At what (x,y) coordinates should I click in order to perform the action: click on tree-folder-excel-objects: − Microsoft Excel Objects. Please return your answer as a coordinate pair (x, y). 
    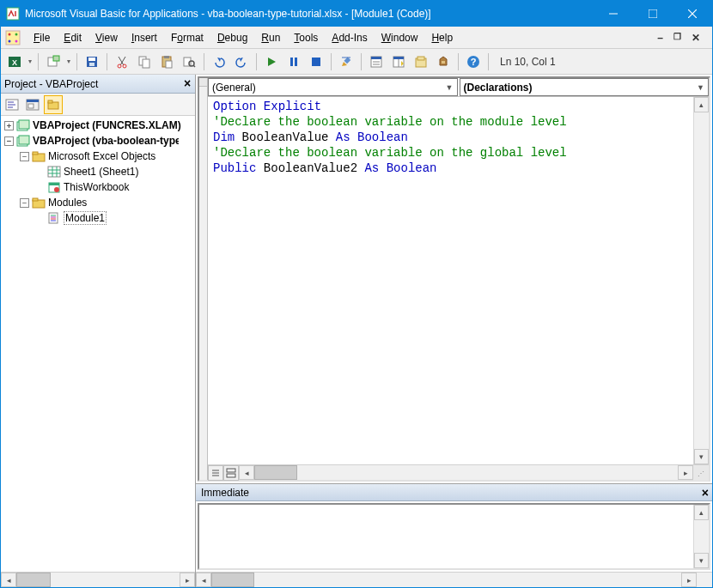
    Looking at the image, I should click on (98, 156).